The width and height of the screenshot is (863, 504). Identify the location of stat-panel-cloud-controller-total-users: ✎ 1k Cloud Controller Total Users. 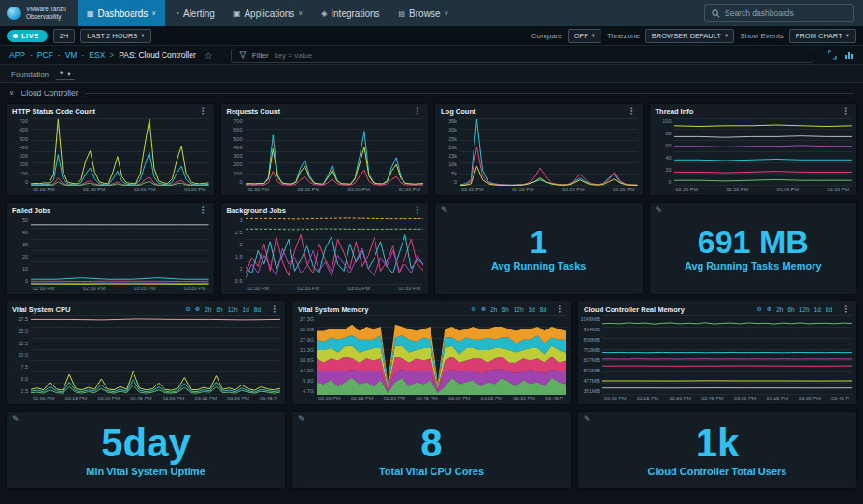
(717, 450).